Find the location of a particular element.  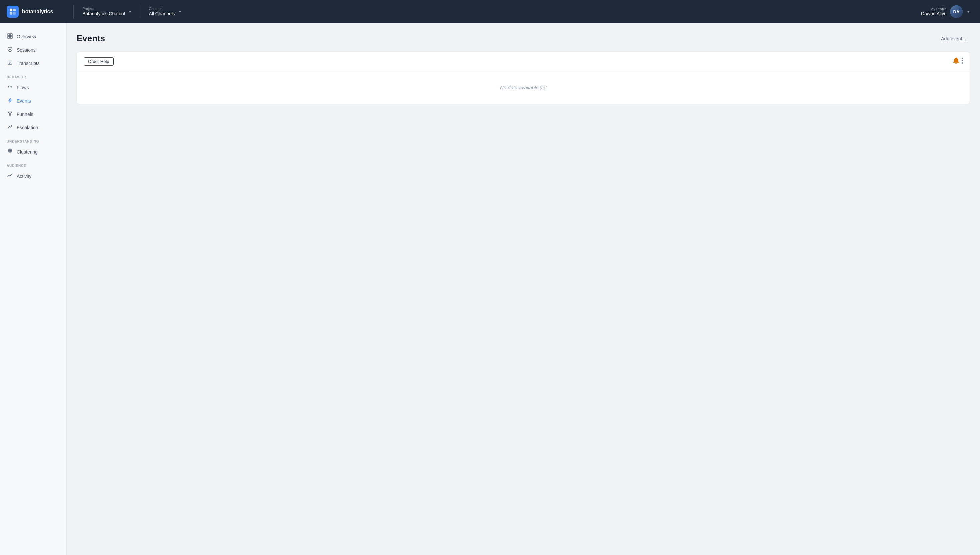

channel-label: Channel is located at coordinates (162, 8).